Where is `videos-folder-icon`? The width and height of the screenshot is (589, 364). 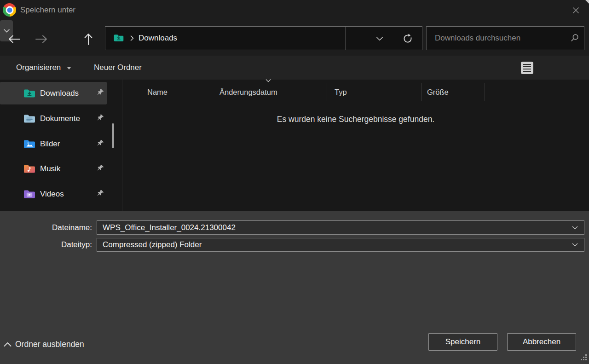
videos-folder-icon is located at coordinates (29, 194).